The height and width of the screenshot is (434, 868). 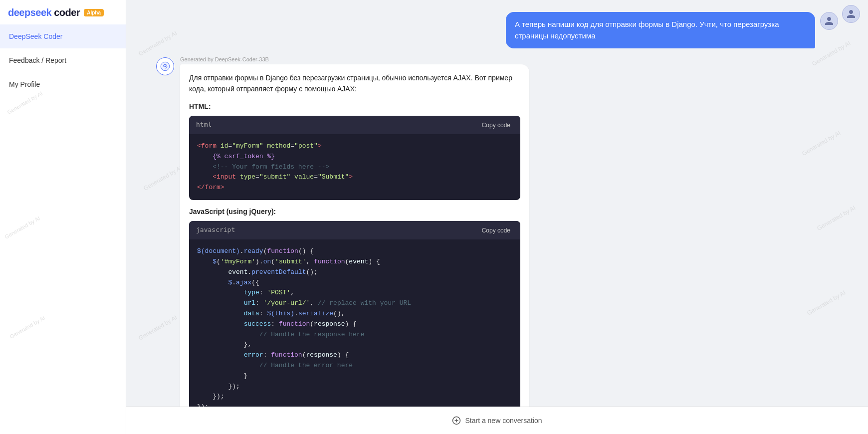 I want to click on user-avatar-button, so click(x=851, y=14).